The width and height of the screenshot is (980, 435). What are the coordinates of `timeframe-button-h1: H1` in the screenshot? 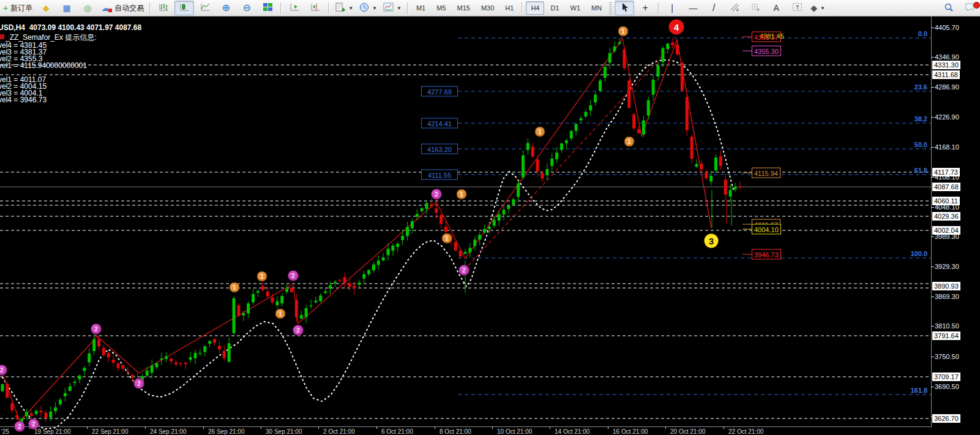 It's located at (509, 8).